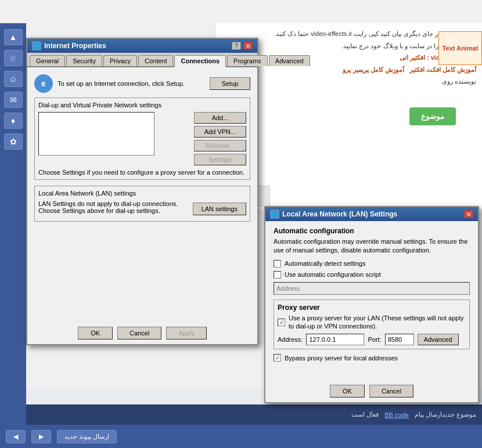 Image resolution: width=482 pixels, height=448 pixels. I want to click on proxy-config-text: Choose Settings if you need to configure…, so click(142, 172).